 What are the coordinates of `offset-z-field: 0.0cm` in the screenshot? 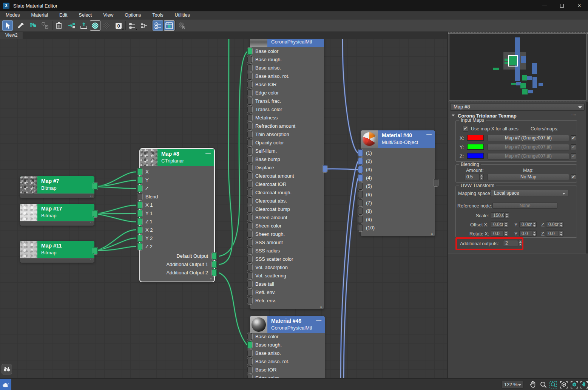 It's located at (553, 224).